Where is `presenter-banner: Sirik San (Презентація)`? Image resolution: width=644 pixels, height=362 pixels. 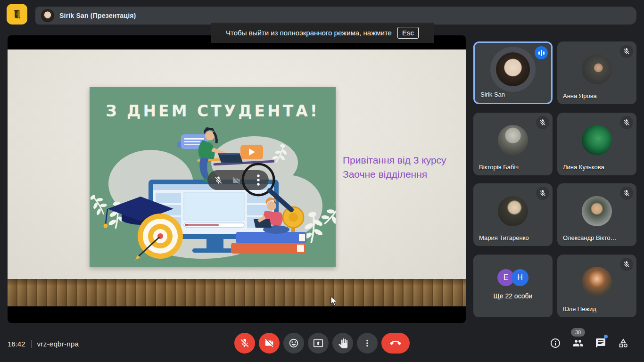 presenter-banner: Sirik San (Презентація) is located at coordinates (336, 16).